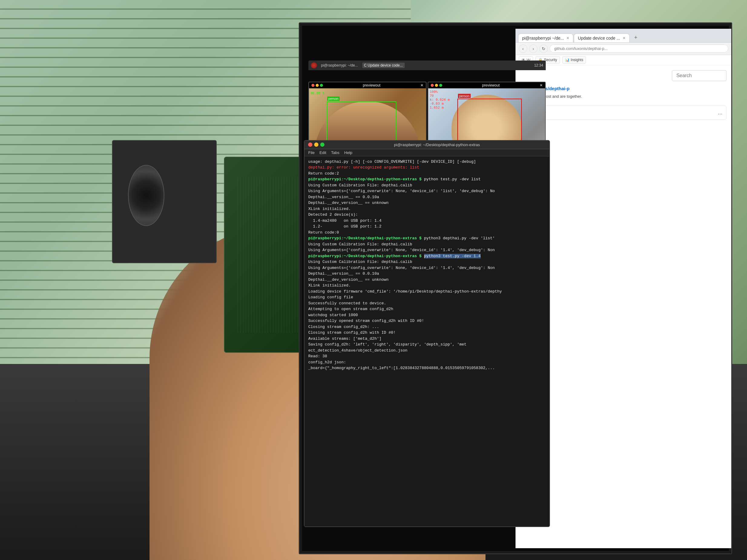  Describe the element at coordinates (164, 202) in the screenshot. I see `camera-module` at that location.